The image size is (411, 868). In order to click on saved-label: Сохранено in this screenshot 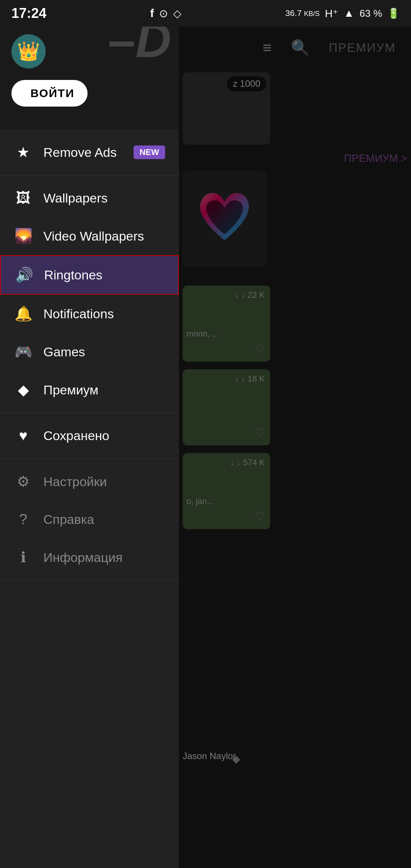, I will do `click(76, 436)`.